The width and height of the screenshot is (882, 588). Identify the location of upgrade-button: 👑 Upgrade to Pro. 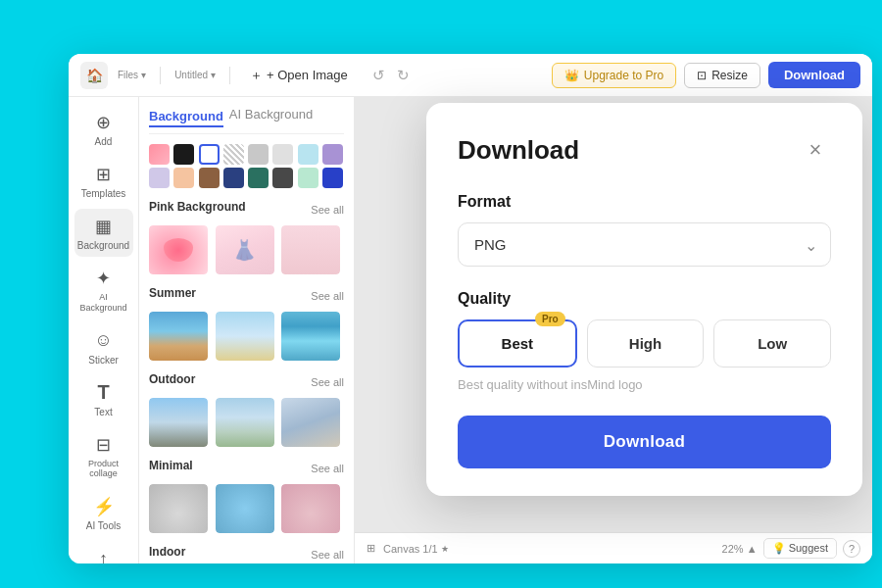
(613, 75).